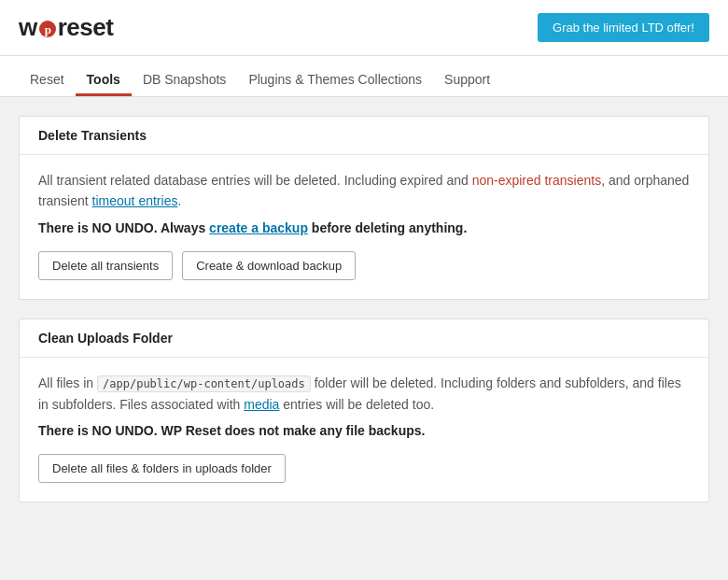 This screenshot has width=728, height=580. Describe the element at coordinates (104, 77) in the screenshot. I see `nav-item-tools: Tools` at that location.